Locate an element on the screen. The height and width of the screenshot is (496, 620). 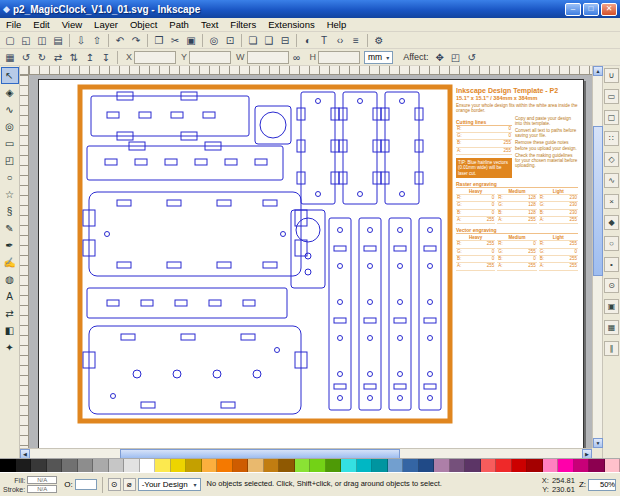
close-button: ✕ is located at coordinates (609, 10).